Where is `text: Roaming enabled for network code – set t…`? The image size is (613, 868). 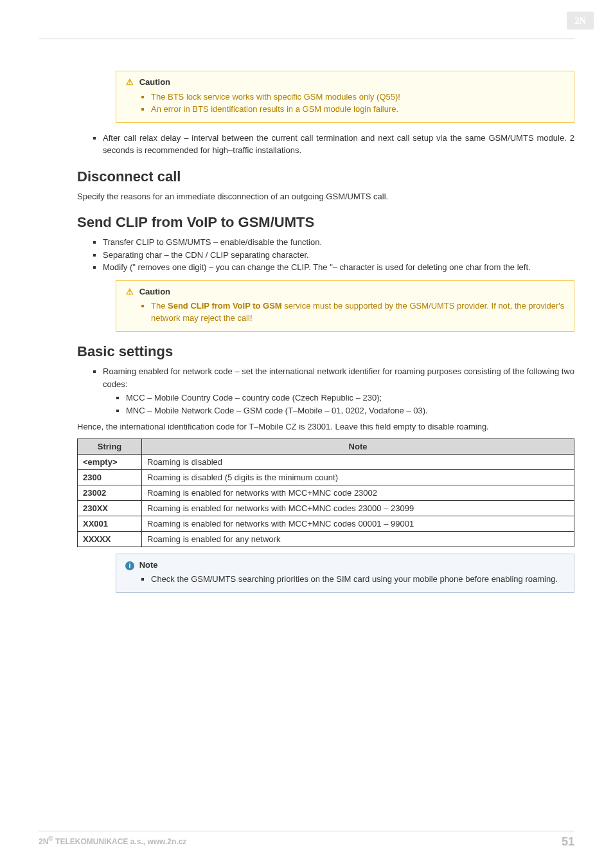
text: Roaming enabled for network code – set t… is located at coordinates (339, 378).